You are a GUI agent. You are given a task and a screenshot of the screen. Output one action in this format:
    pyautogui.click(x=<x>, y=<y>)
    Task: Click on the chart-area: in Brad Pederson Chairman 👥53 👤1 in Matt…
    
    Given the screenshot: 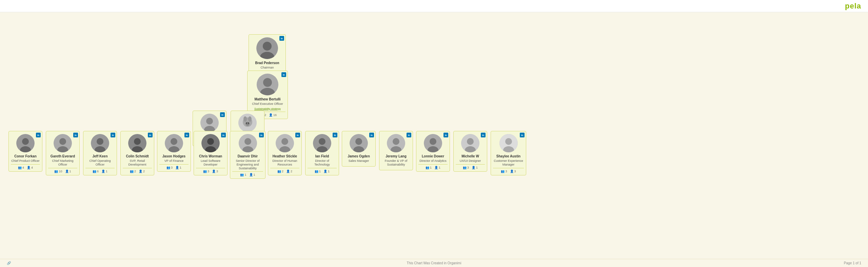 What is the action you would take?
    pyautogui.click(x=434, y=22)
    